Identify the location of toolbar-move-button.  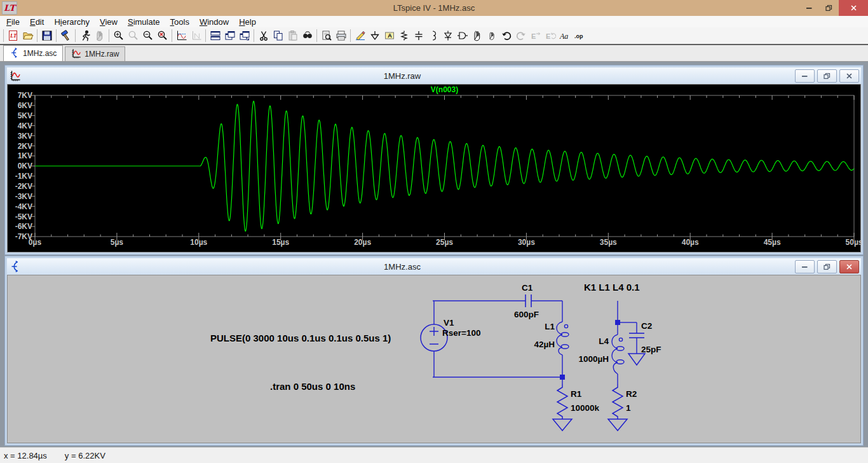
(477, 36).